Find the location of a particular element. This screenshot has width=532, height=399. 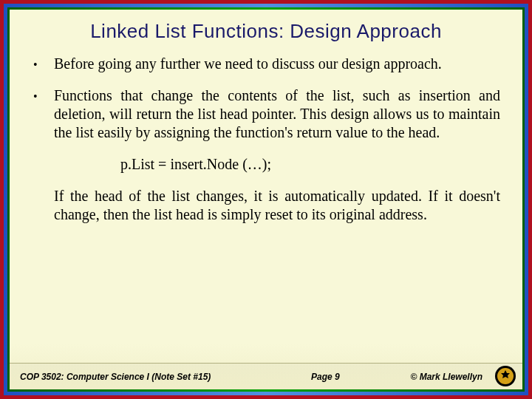

slide-title: Linked List Functions: Design Approach is located at coordinates (266, 30).